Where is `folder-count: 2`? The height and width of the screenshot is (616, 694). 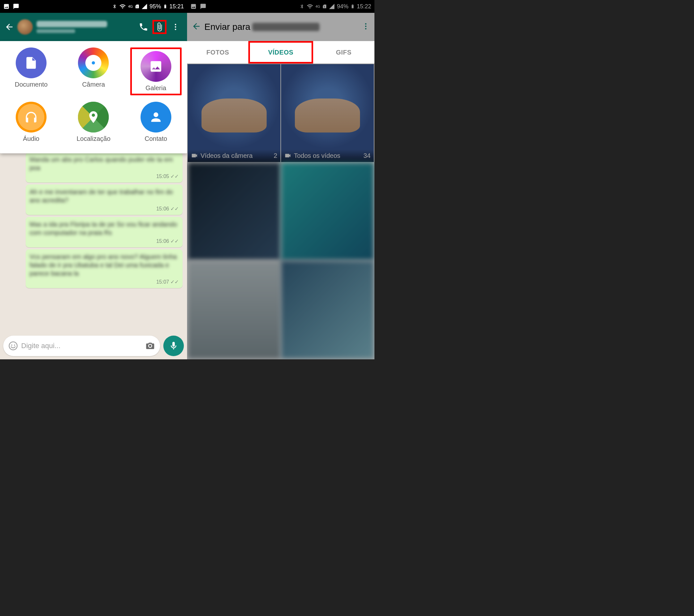 folder-count: 2 is located at coordinates (275, 156).